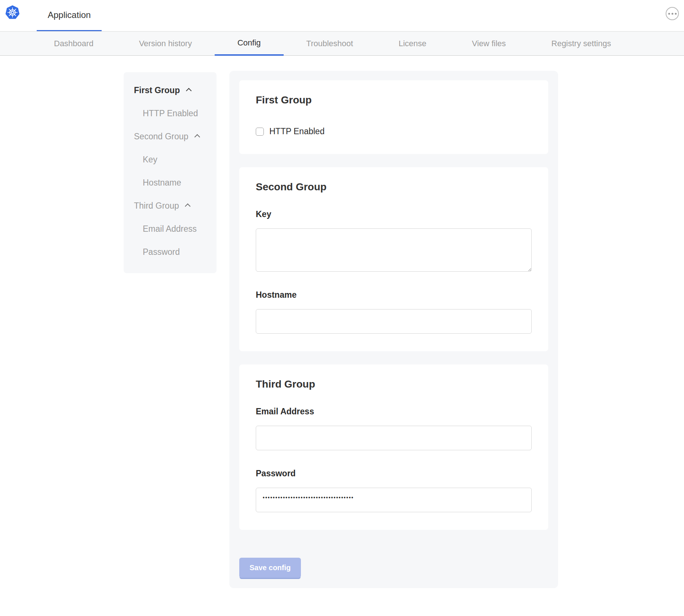 The width and height of the screenshot is (684, 616). I want to click on tab-troubleshoot: Troubleshoot, so click(330, 43).